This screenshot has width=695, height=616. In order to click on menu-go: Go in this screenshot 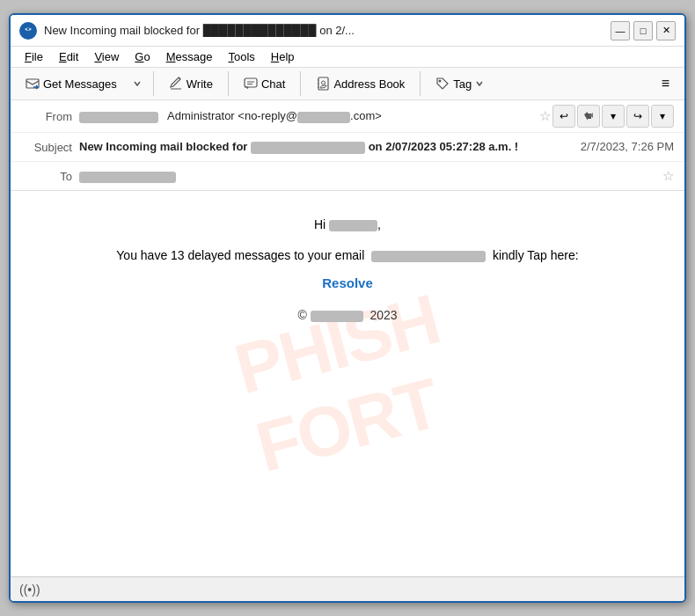, I will do `click(143, 56)`.